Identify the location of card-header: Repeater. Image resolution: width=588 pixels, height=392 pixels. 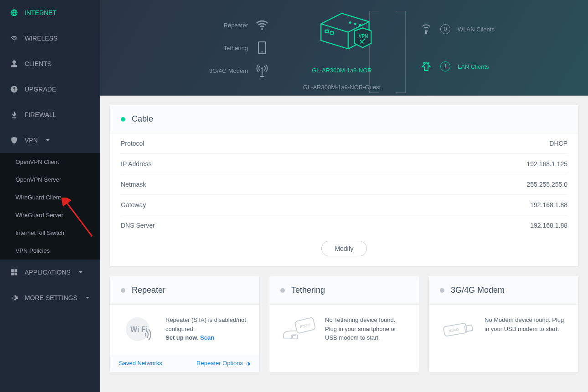
(185, 290).